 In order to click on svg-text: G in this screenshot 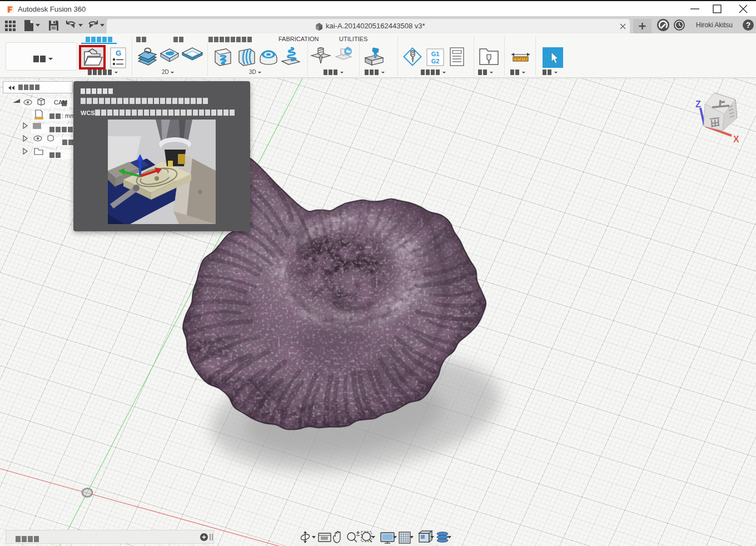, I will do `click(118, 53)`.